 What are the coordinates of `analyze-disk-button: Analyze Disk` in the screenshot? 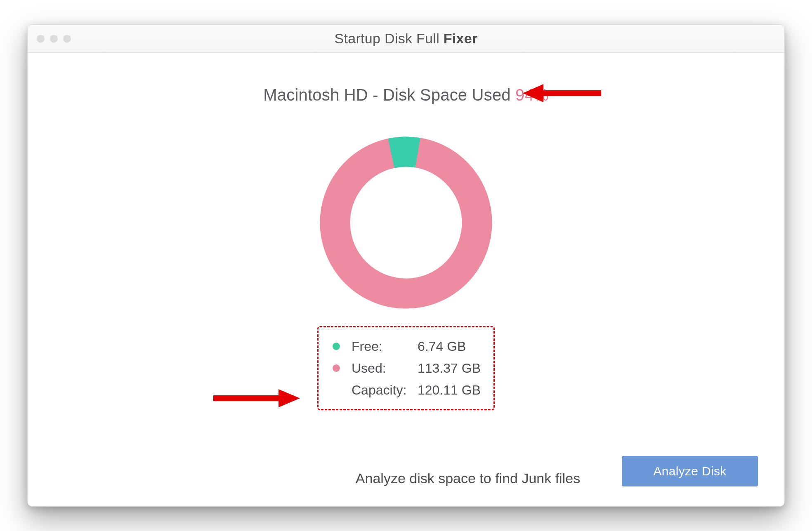 It's located at (690, 471).